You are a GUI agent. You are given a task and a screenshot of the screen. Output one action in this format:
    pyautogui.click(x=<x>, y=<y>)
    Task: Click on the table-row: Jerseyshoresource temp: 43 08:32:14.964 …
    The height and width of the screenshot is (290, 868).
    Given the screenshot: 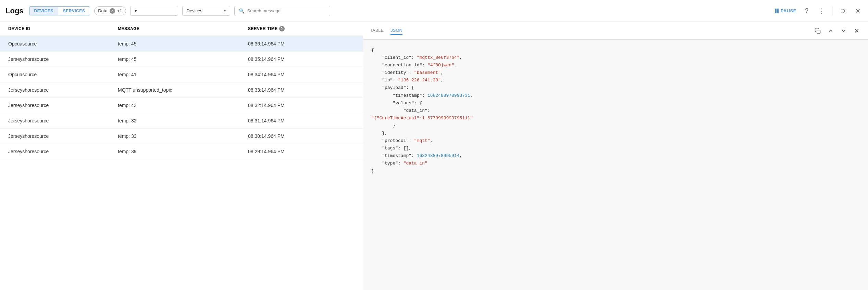 What is the action you would take?
    pyautogui.click(x=182, y=105)
    